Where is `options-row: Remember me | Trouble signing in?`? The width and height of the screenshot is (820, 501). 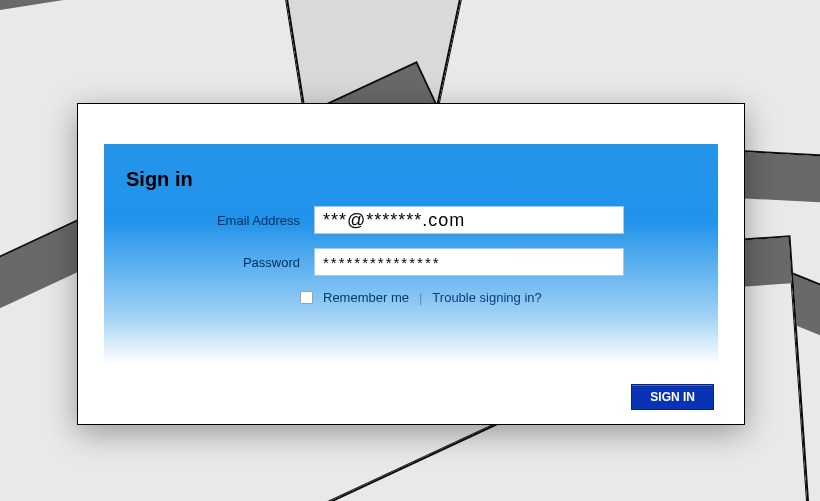 options-row: Remember me | Trouble signing in? is located at coordinates (509, 298).